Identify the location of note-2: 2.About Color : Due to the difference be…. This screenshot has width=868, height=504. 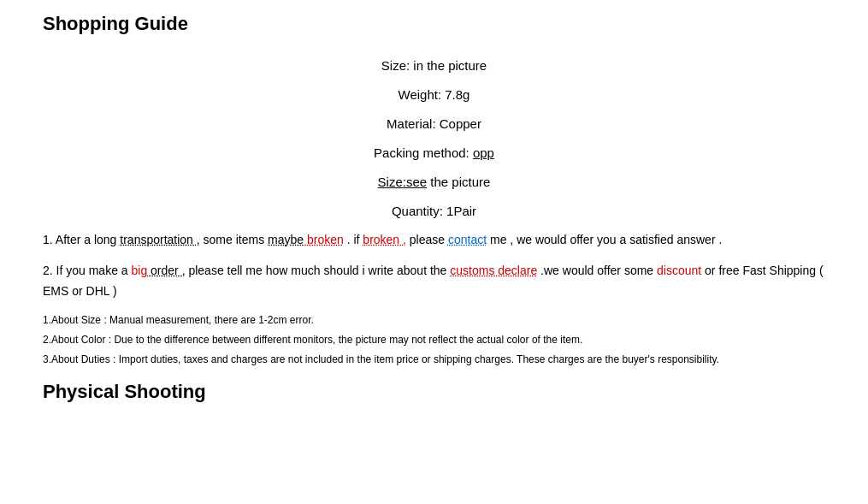
(434, 341).